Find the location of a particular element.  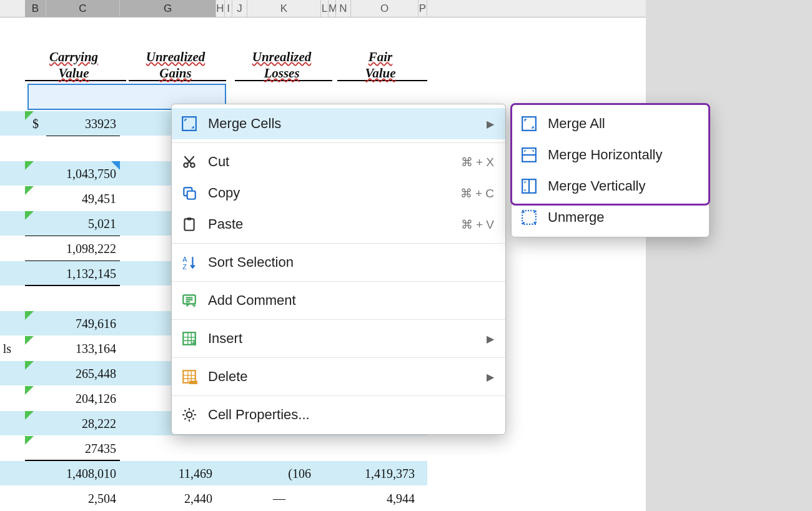

menu-label: Paste is located at coordinates (335, 224).